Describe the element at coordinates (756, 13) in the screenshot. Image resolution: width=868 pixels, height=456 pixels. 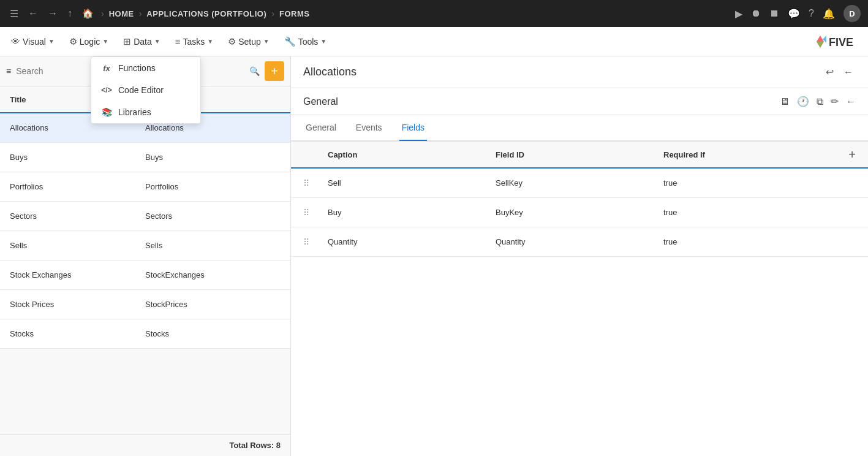
I see `record-icon: ⏺` at that location.